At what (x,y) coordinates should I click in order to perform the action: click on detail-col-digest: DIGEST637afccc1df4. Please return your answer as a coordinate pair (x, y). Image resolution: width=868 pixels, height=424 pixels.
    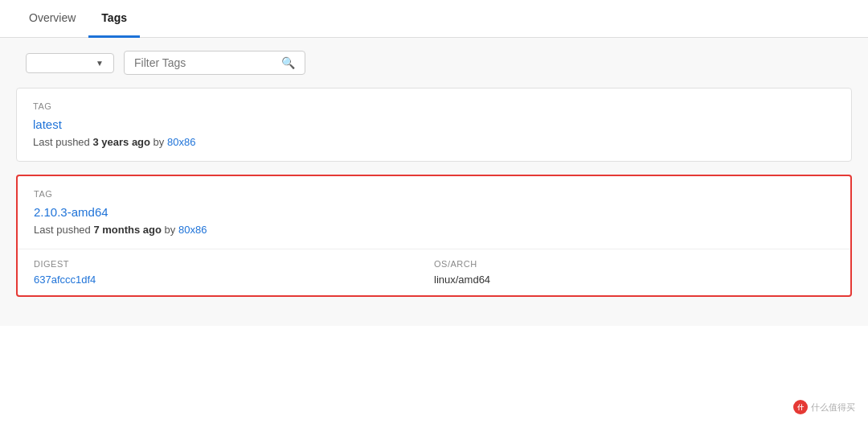
    Looking at the image, I should click on (234, 272).